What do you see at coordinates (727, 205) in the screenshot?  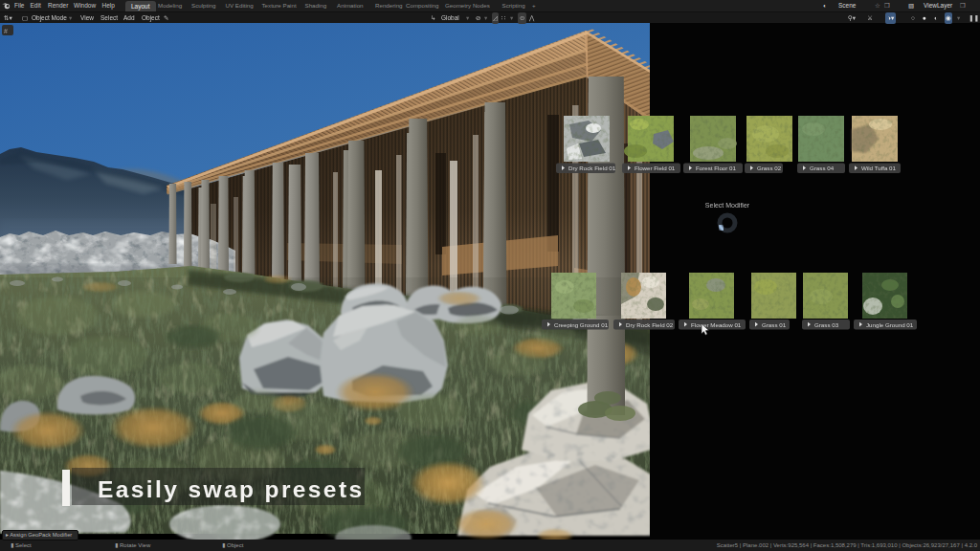 I see `svg-text: Select Modifier` at bounding box center [727, 205].